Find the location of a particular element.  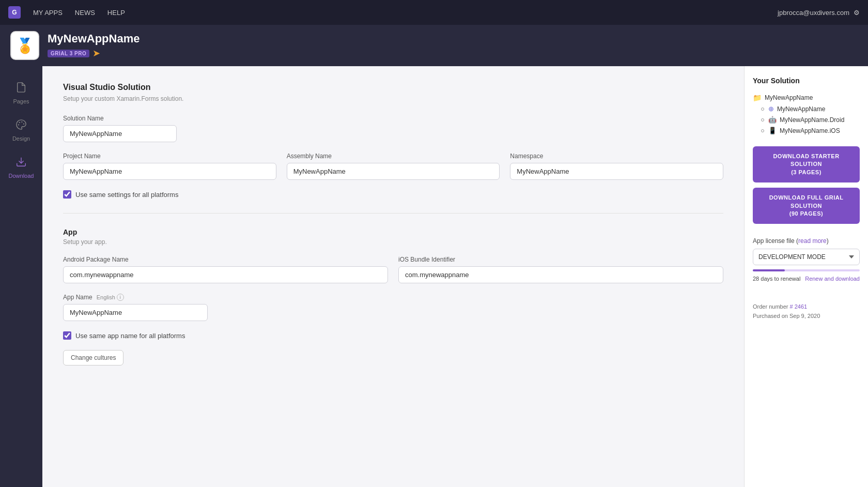

child-icon-1: ⊕ is located at coordinates (771, 109).